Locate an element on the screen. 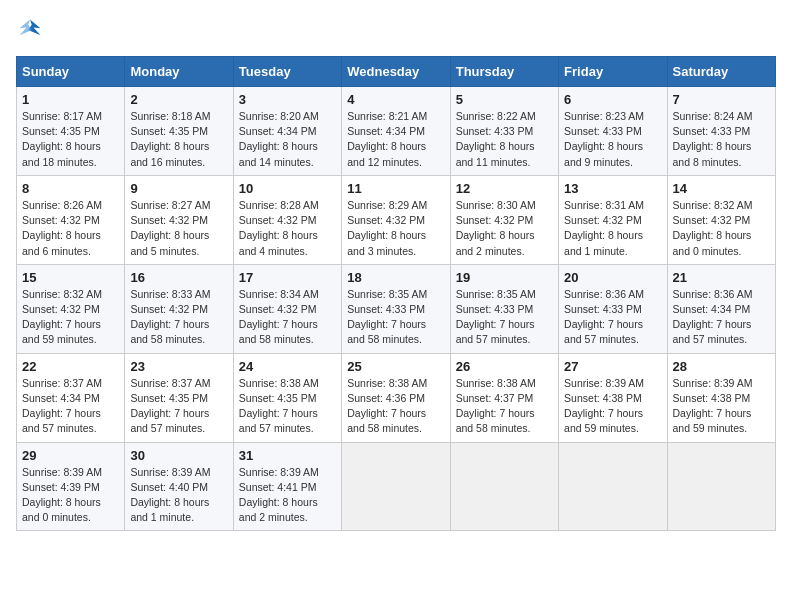  calendar-cell: 30 Sunrise: 8:39 AMSunset: 4:40 PMDaylig… is located at coordinates (179, 486).